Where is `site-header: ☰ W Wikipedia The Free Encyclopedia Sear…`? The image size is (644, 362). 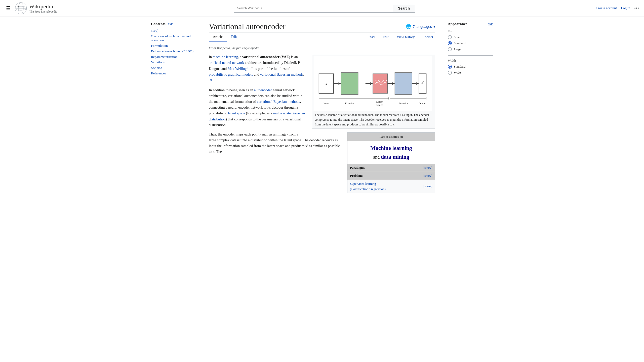 site-header: ☰ W Wikipedia The Free Encyclopedia Sear… is located at coordinates (322, 9).